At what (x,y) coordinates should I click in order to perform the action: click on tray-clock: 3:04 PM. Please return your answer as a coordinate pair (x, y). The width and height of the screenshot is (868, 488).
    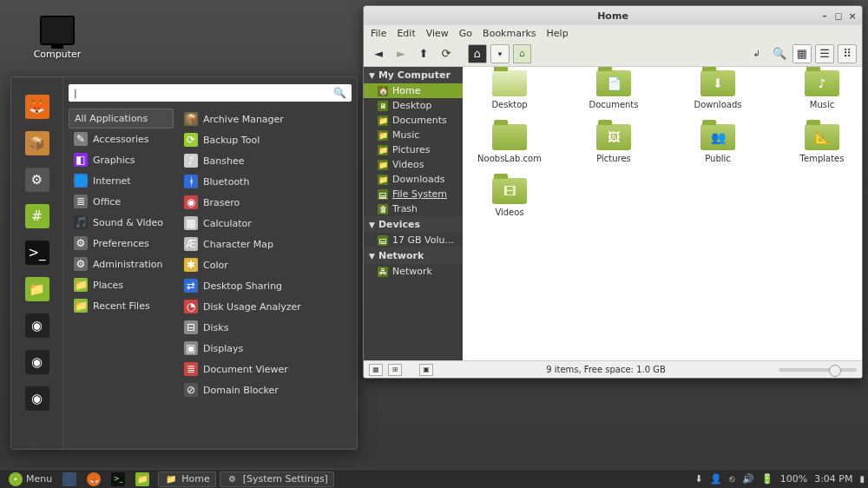
    Looking at the image, I should click on (833, 479).